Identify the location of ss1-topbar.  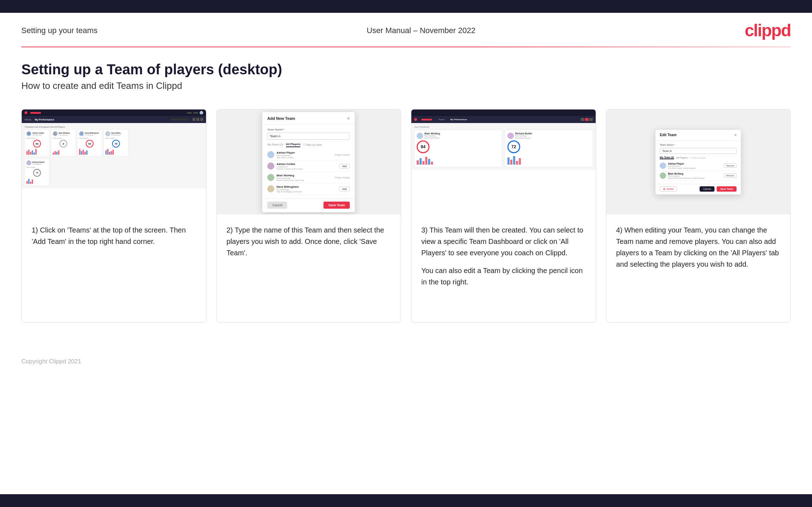
(114, 113).